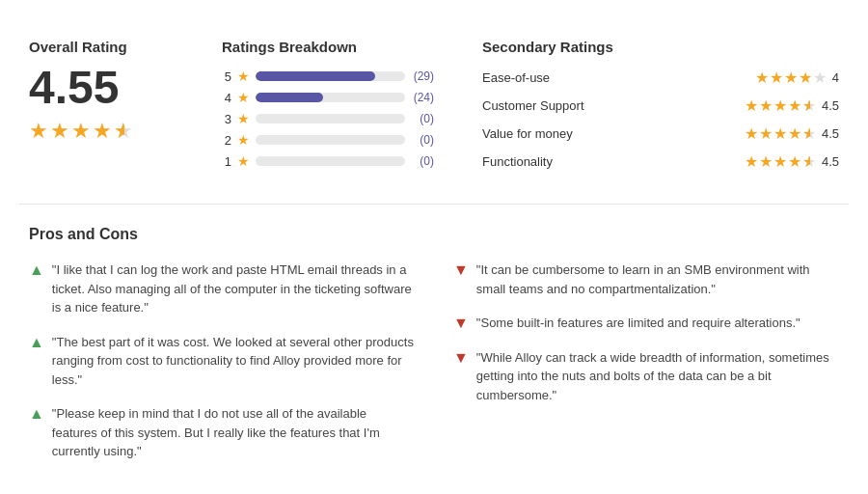 The image size is (868, 494). I want to click on pro-text-2: "The best part of it was cost. We looked…, so click(233, 361).